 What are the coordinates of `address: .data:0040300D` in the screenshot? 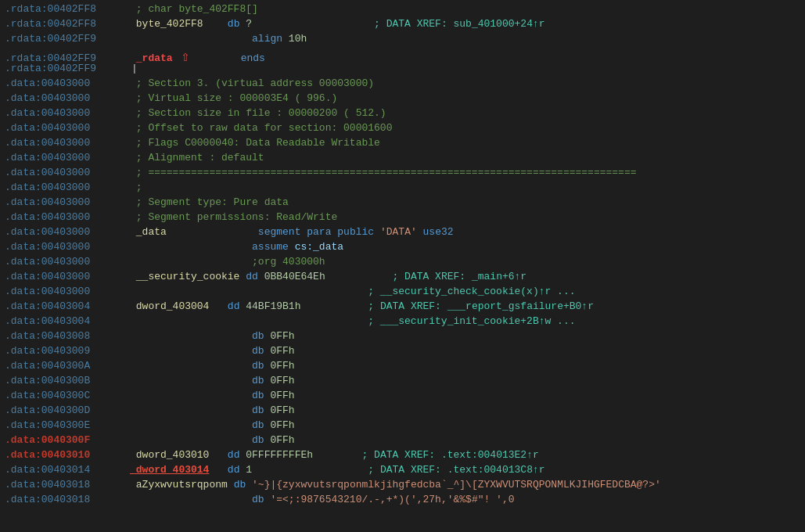 It's located at (67, 410).